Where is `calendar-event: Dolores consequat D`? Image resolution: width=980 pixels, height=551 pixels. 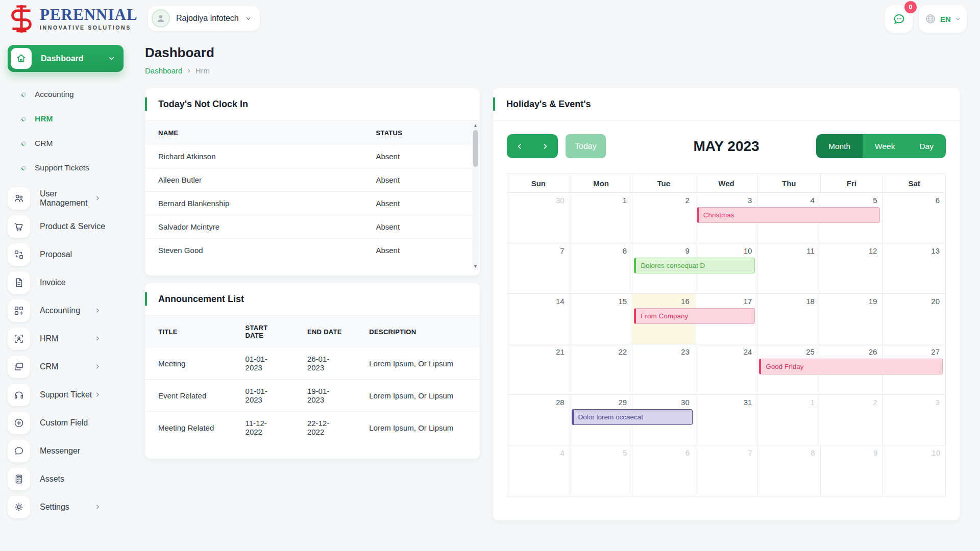 calendar-event: Dolores consequat D is located at coordinates (694, 265).